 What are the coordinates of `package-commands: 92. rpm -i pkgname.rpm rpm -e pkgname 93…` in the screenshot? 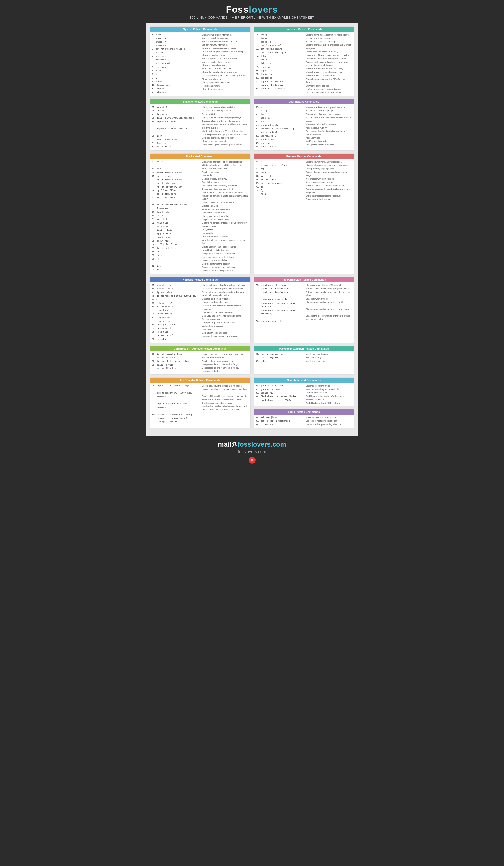 It's located at (279, 358).